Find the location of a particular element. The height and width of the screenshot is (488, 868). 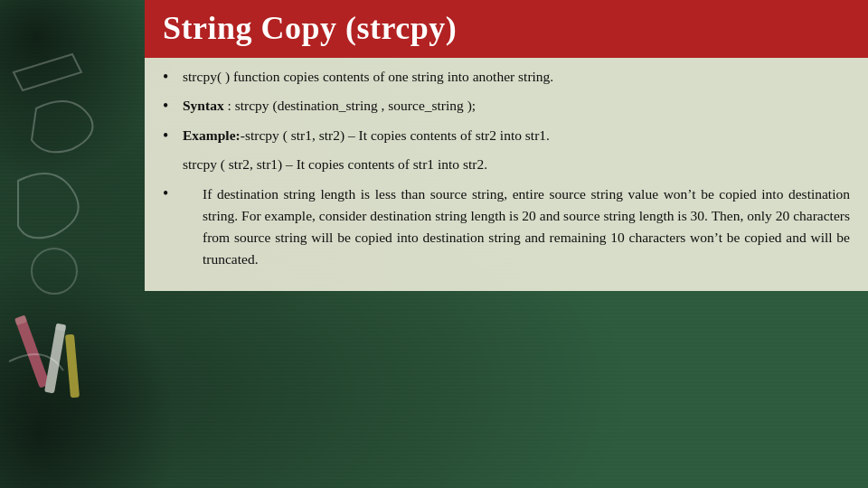

bullet-text-4: If destination string length is less tha… is located at coordinates (526, 227).